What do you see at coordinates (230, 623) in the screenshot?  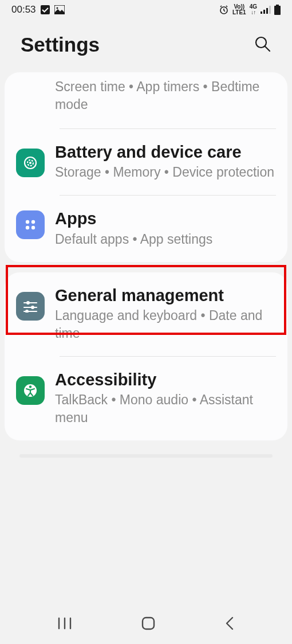 I see `back-icon` at bounding box center [230, 623].